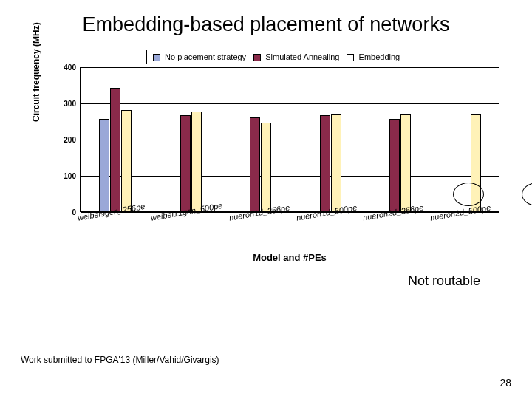  I want to click on y-axis-label: Circuit frequency (MHz), so click(36, 72).